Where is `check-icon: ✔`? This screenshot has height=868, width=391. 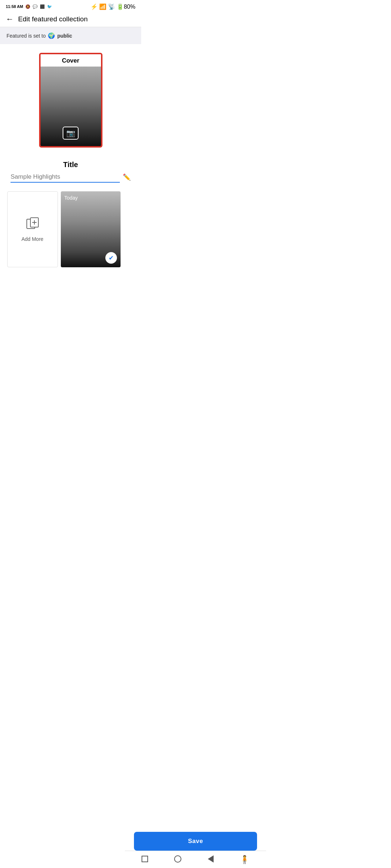 check-icon: ✔ is located at coordinates (111, 258).